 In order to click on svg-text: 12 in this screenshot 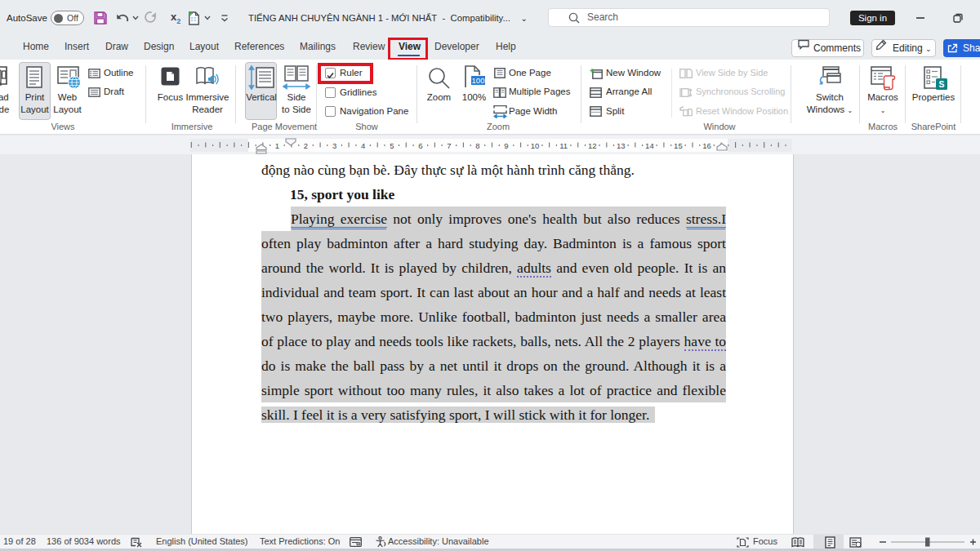, I will do `click(593, 145)`.